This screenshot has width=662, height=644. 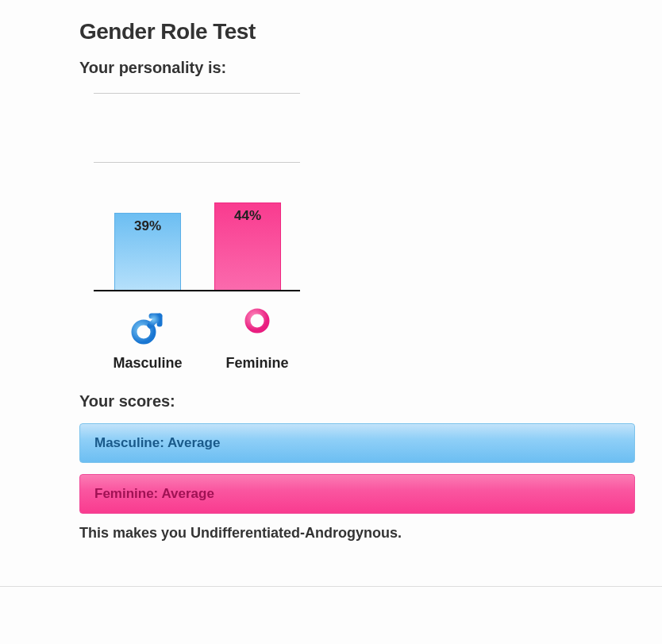 I want to click on chart-grid: 39% 44%, so click(x=197, y=192).